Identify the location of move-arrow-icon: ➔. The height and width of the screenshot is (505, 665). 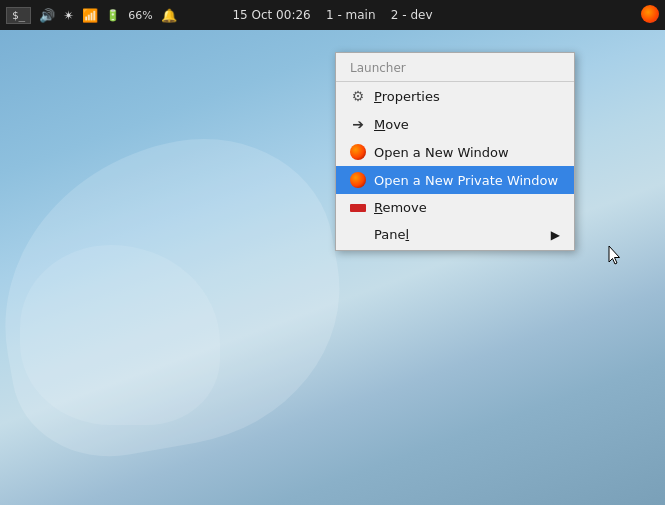
(358, 124).